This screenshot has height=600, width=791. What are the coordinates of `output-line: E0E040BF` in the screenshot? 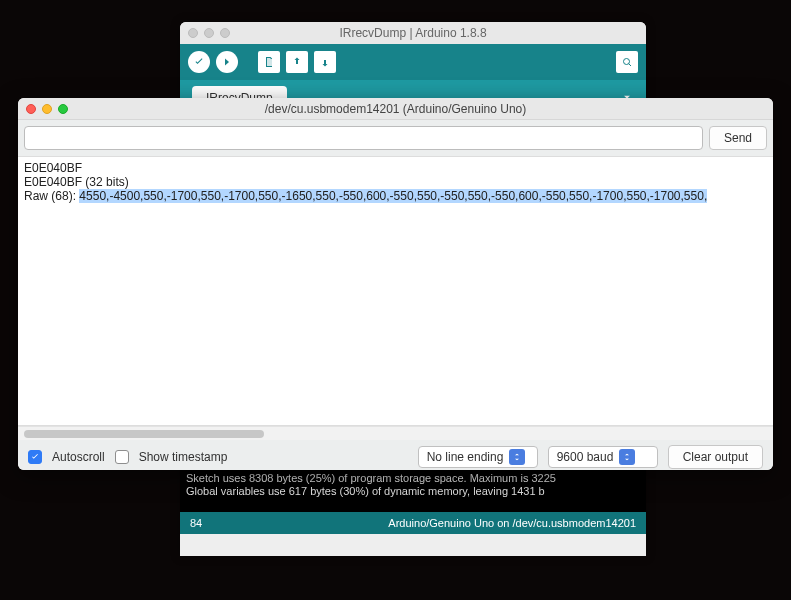 It's located at (53, 168).